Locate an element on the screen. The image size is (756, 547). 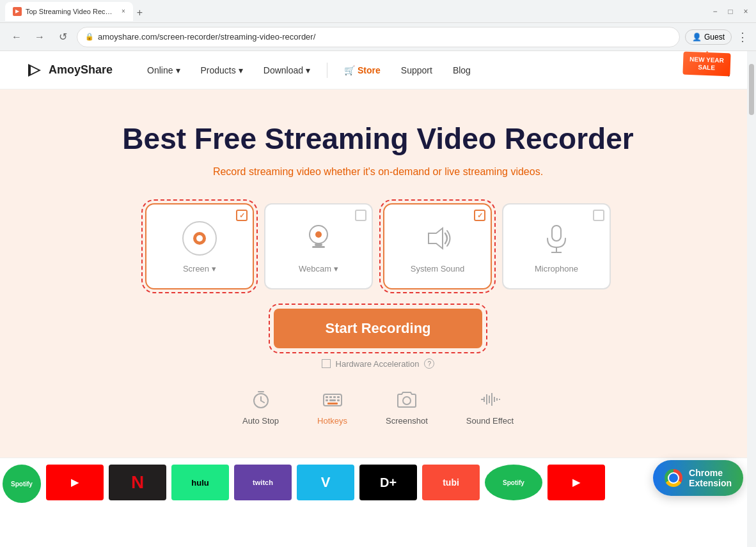
nav-online: Online ▾ is located at coordinates (164, 70).